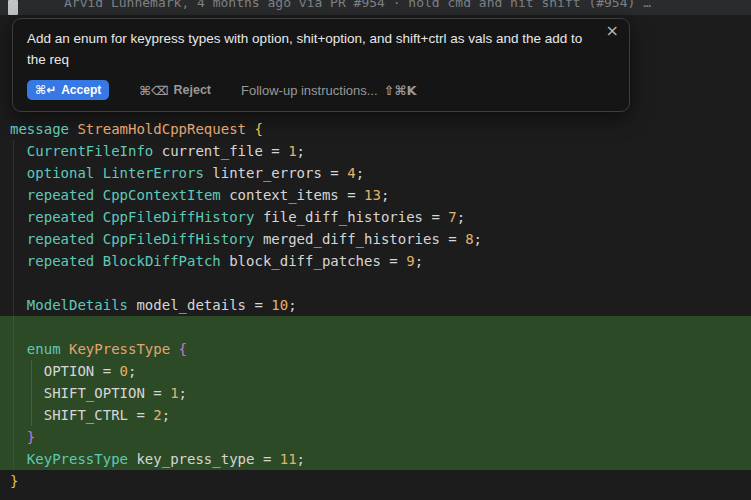 This screenshot has height=500, width=751. I want to click on code-token: optional, so click(60, 173).